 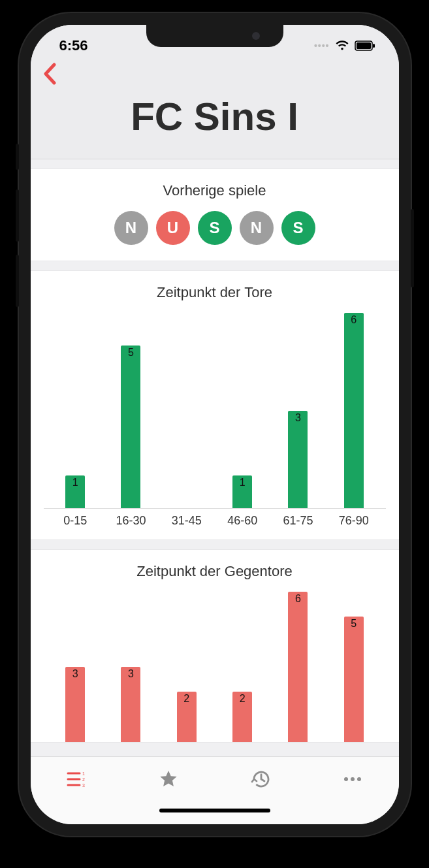 What do you see at coordinates (261, 779) in the screenshot?
I see `history-icon` at bounding box center [261, 779].